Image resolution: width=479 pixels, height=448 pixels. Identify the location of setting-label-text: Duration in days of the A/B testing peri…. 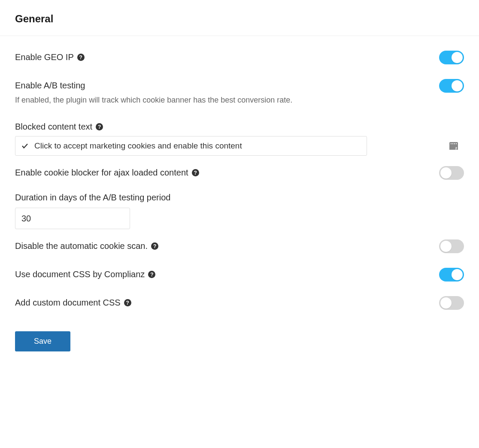
(93, 197).